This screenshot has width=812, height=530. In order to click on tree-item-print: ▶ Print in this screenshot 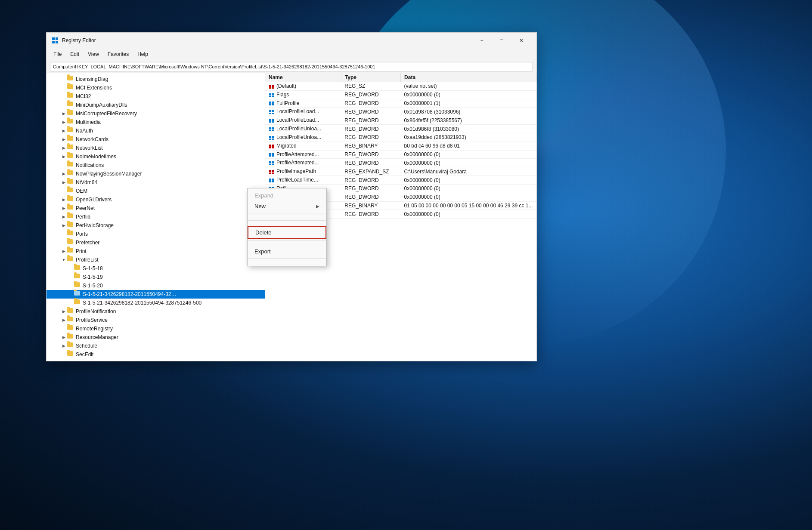, I will do `click(156, 251)`.